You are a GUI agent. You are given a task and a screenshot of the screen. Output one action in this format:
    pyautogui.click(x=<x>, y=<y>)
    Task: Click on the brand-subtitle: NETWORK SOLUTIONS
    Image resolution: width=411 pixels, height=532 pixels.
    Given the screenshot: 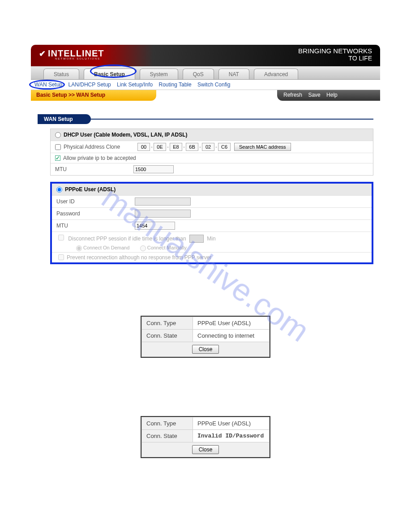 What is the action you would take?
    pyautogui.click(x=78, y=59)
    